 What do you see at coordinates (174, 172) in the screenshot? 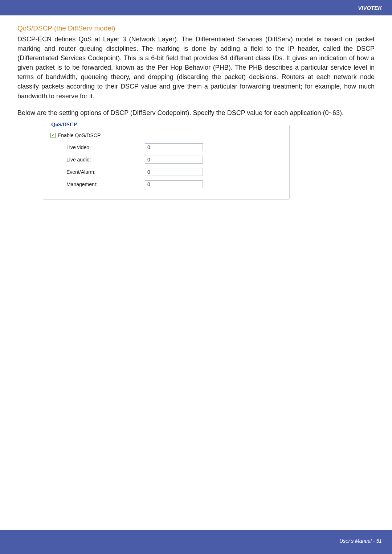
I see `event-alarm-input` at bounding box center [174, 172].